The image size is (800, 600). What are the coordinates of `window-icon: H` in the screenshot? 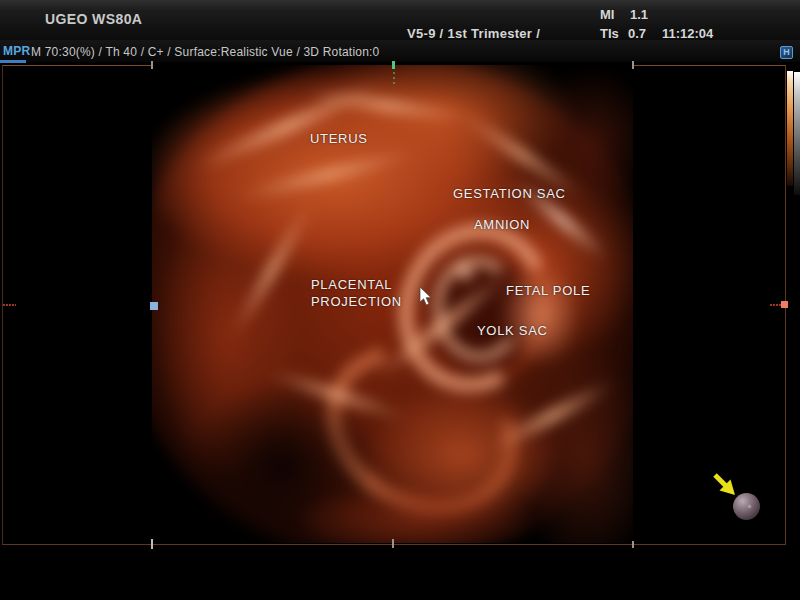 It's located at (786, 52).